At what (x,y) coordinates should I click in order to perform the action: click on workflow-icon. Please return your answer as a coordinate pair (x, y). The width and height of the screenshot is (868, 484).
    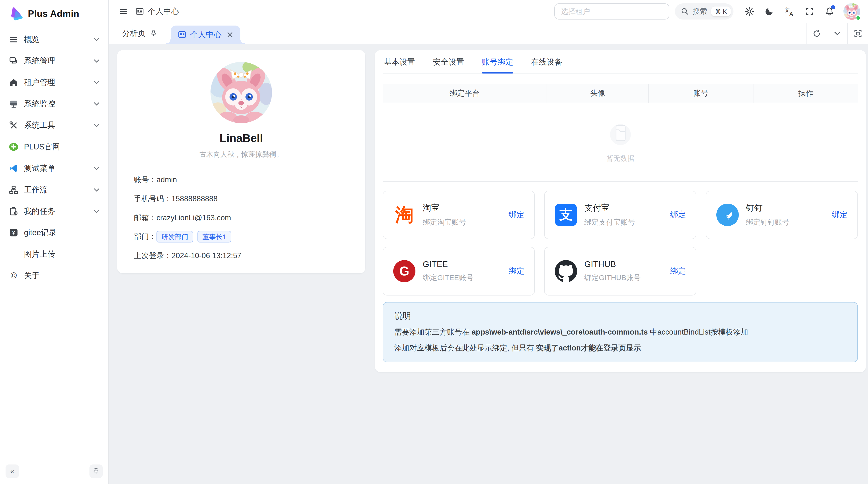
    Looking at the image, I should click on (13, 190).